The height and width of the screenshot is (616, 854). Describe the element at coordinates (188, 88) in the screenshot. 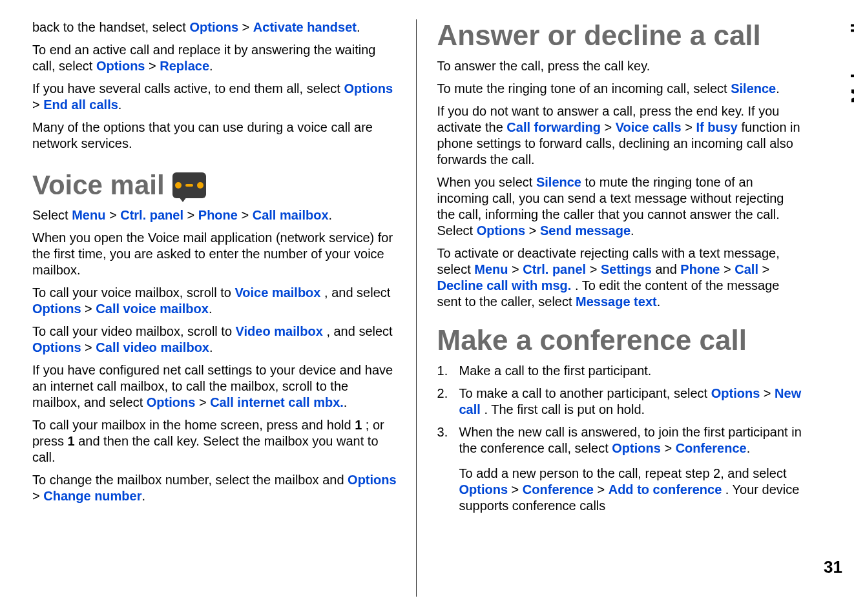

I see `text: If you have several calls active, to end…` at that location.